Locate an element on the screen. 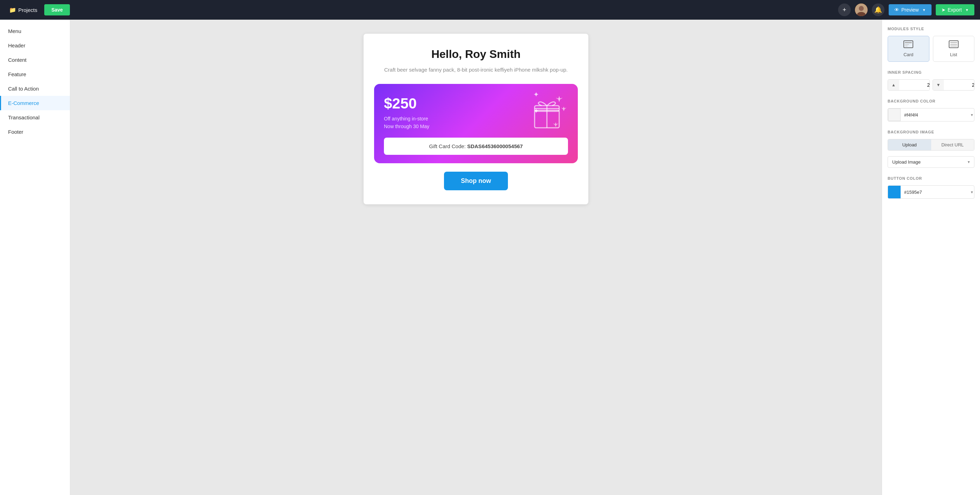 The width and height of the screenshot is (980, 495). bg-color-input is located at coordinates (934, 115).